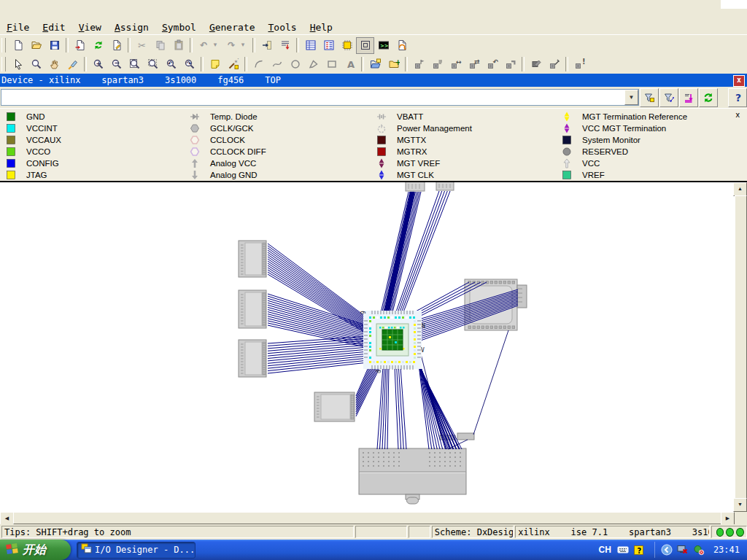  Describe the element at coordinates (492, 64) in the screenshot. I see `pin-undo-button: ↶` at that location.